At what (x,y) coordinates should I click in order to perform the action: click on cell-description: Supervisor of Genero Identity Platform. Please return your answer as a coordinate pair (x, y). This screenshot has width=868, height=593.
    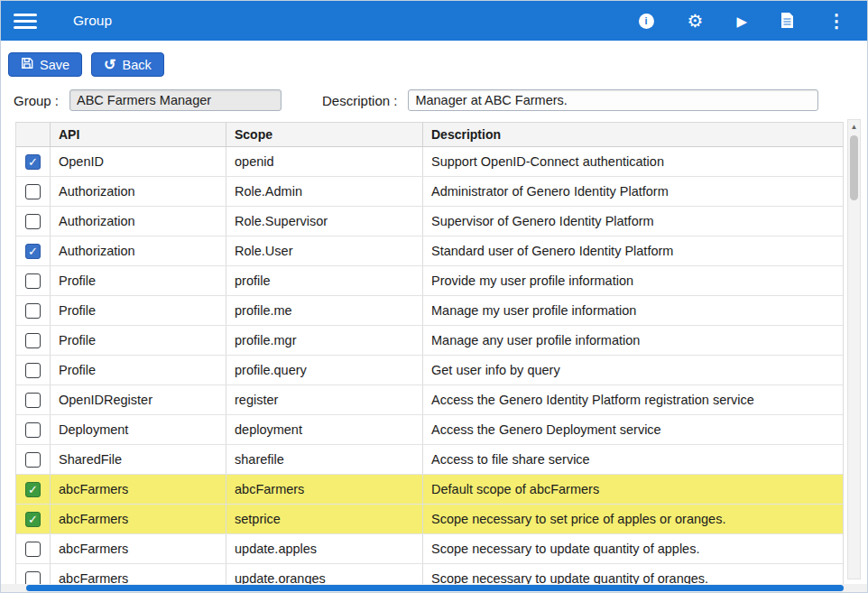
    Looking at the image, I should click on (633, 221).